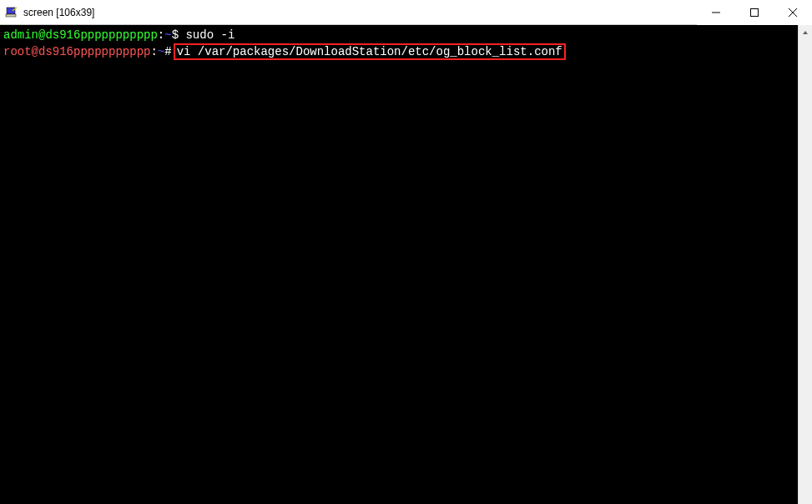 The width and height of the screenshot is (812, 504). I want to click on prompt-user: root@ds916ppppppppppp, so click(77, 52).